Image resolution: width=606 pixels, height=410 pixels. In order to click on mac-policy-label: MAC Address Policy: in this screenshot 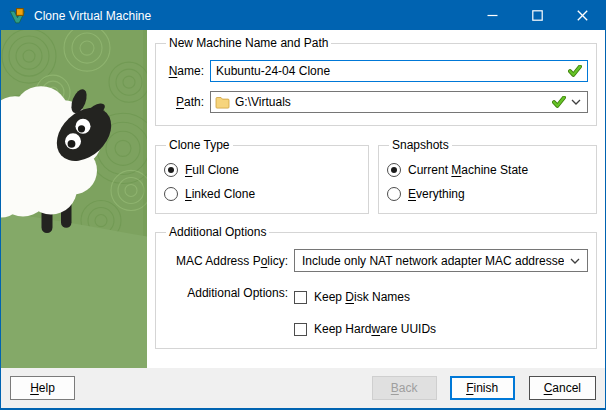, I will do `click(226, 261)`.